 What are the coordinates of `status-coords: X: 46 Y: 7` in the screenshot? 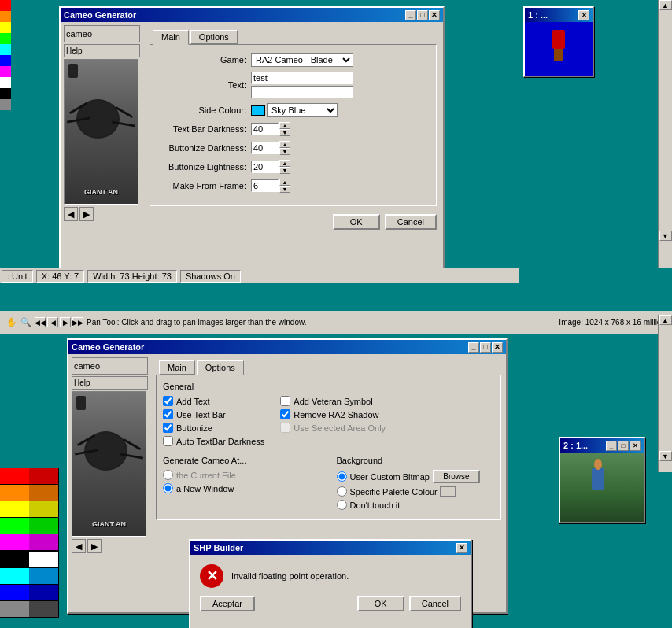 It's located at (61, 276).